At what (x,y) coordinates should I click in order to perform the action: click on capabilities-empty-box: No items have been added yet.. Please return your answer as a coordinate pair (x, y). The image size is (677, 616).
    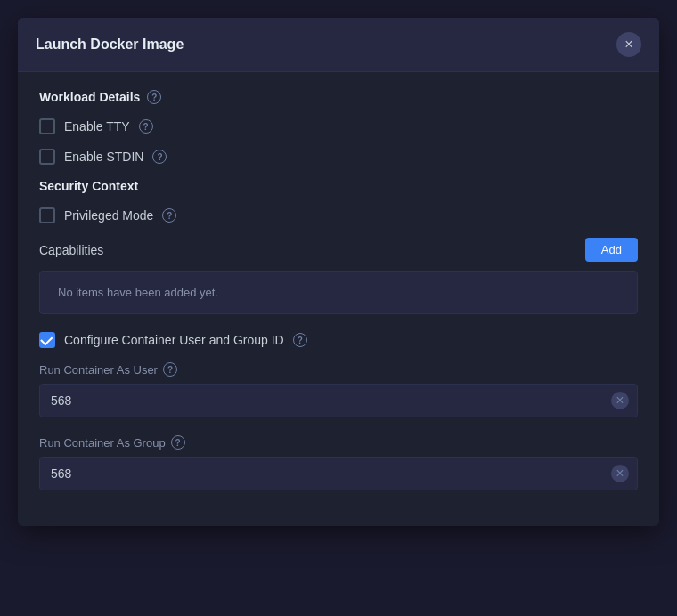
    Looking at the image, I should click on (338, 292).